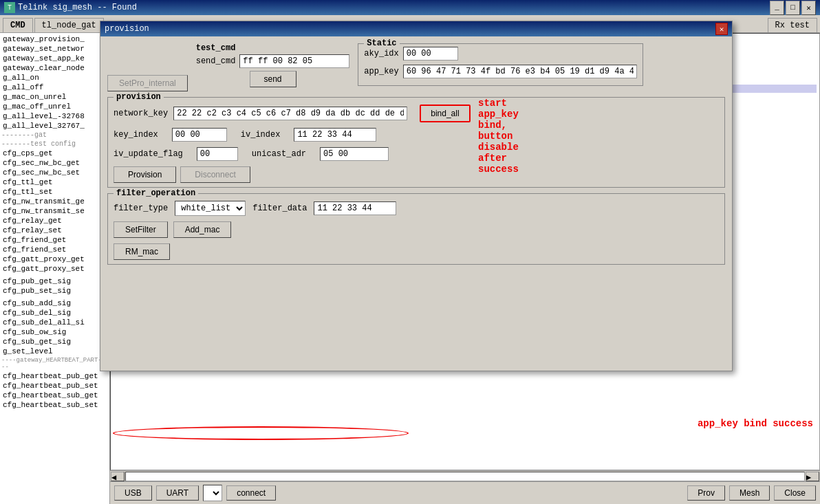 The image size is (820, 504). What do you see at coordinates (55, 173) in the screenshot?
I see `sidebar-item-cfg-sec2: cfg_sec_nw_bc_set` at bounding box center [55, 173].